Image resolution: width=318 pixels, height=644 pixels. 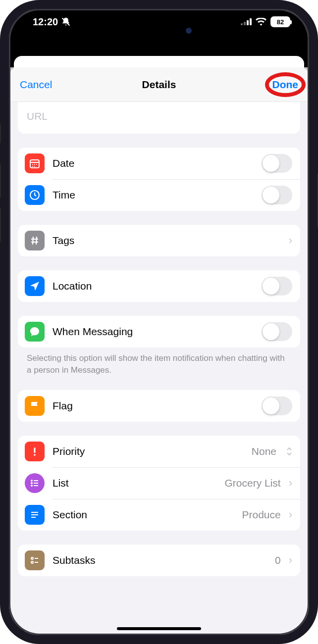 What do you see at coordinates (159, 451) in the screenshot?
I see `priority-row: Priority None` at bounding box center [159, 451].